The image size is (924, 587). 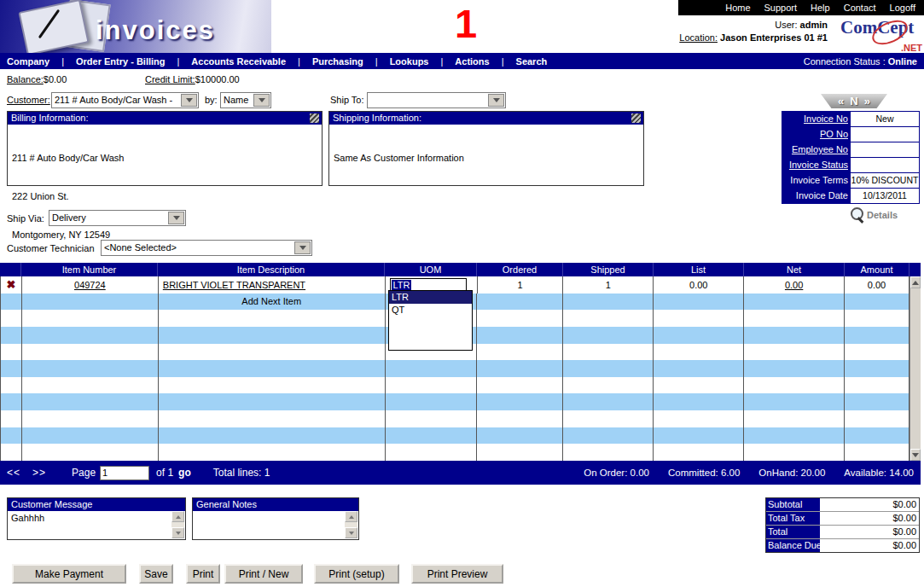 What do you see at coordinates (869, 505) in the screenshot?
I see `subtotal-value: $0.00` at bounding box center [869, 505].